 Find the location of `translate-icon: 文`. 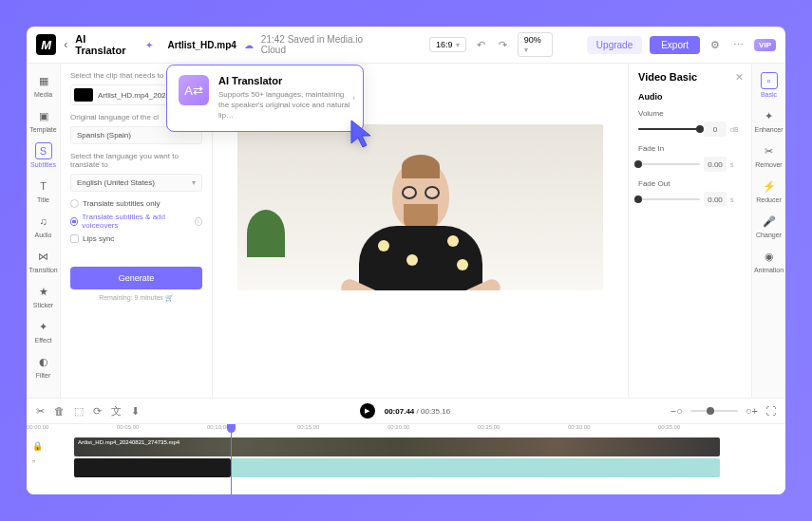

translate-icon: 文 is located at coordinates (116, 412).